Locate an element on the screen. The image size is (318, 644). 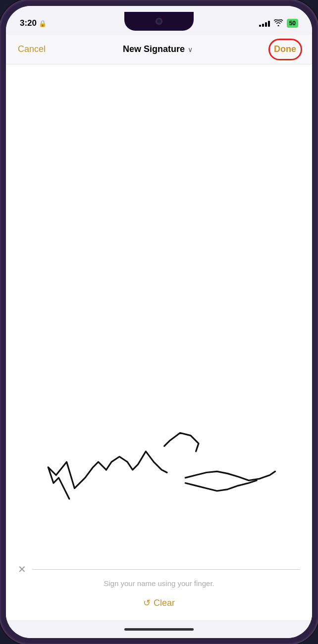
lock-icon: 🔒 is located at coordinates (43, 24).